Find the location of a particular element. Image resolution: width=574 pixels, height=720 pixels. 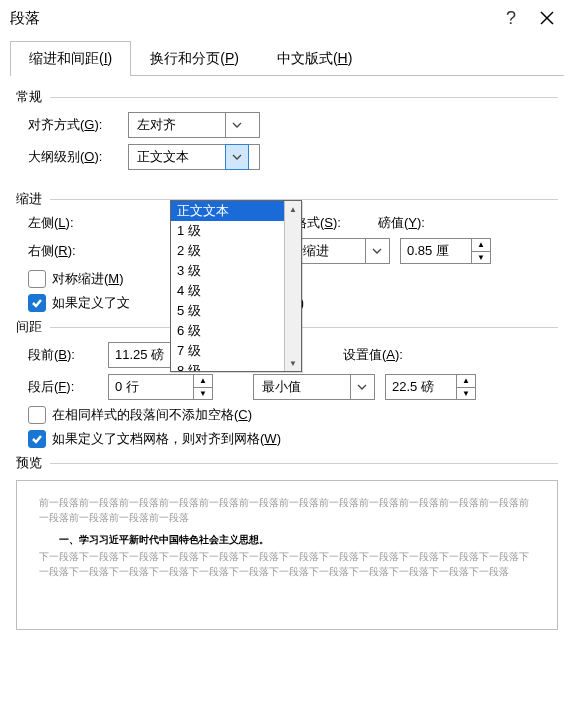

indent-left-label: 左侧(L): is located at coordinates (78, 223).